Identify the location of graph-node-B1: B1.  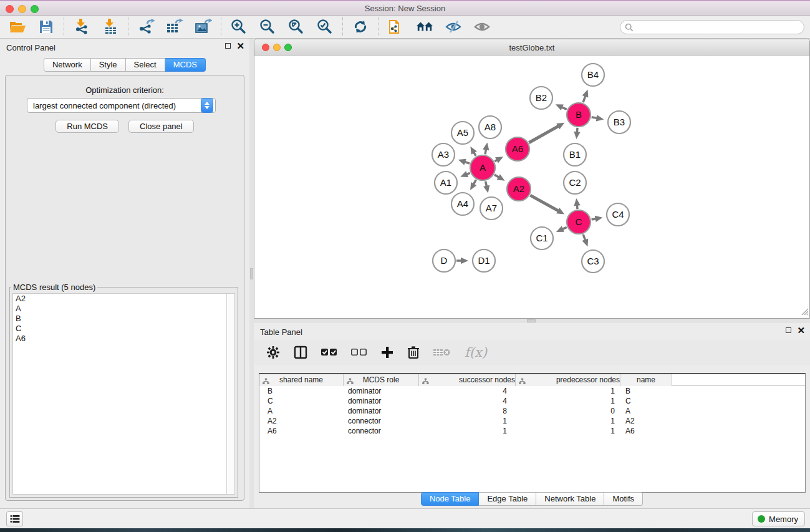
(575, 155).